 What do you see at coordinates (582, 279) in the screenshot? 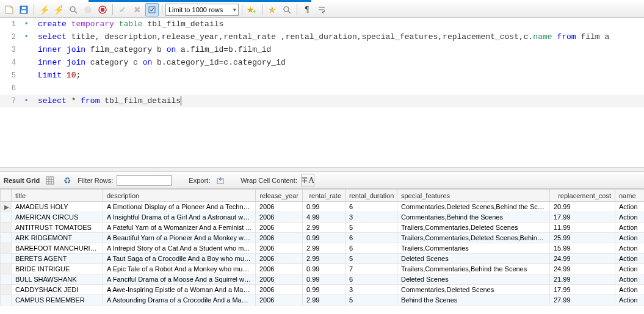
I see `cell: 21.99` at bounding box center [582, 279].